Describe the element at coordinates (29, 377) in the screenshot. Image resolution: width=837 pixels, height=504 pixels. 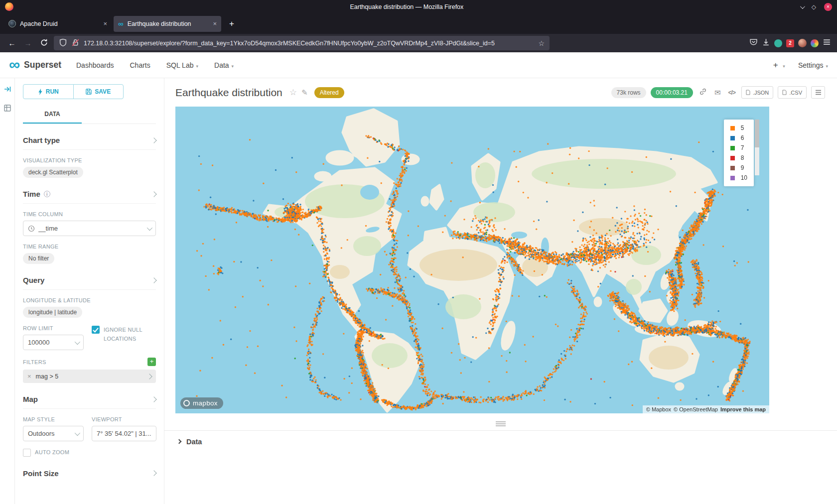
I see `remove-filter-icon: ×` at that location.